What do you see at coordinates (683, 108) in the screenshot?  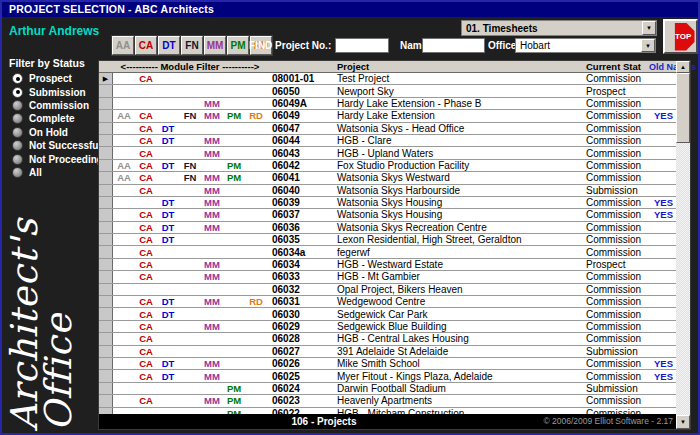 I see `scrollbar-thumb` at bounding box center [683, 108].